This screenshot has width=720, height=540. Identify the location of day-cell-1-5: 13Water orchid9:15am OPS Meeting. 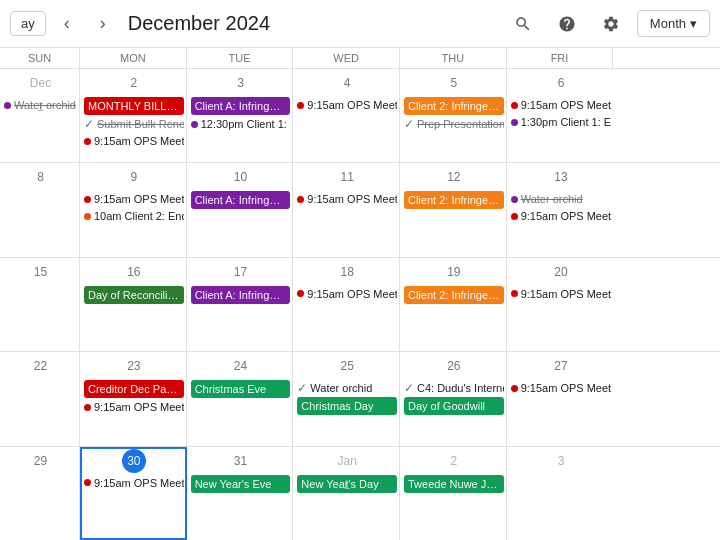
(560, 210).